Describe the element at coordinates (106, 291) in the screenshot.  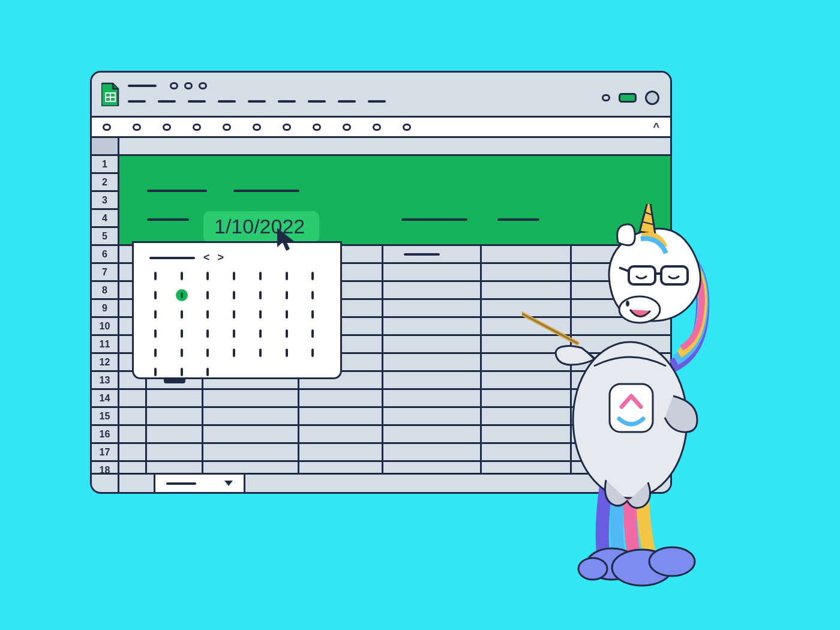
I see `row-header: 8` at that location.